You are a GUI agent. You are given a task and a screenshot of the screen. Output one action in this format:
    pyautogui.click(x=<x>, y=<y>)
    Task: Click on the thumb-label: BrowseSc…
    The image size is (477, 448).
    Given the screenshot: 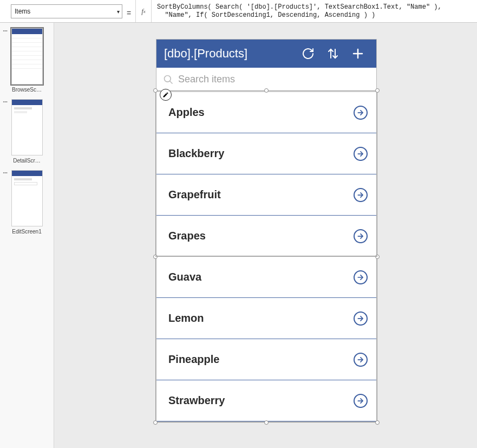 What is the action you would take?
    pyautogui.click(x=27, y=90)
    